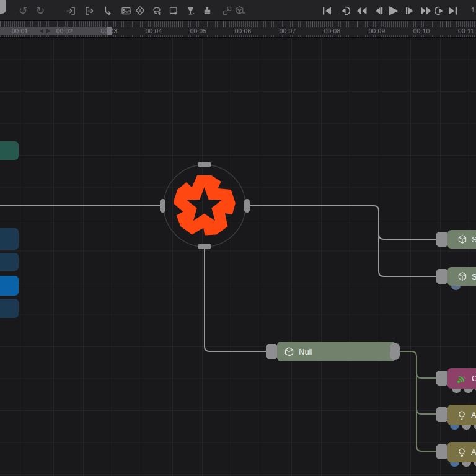  What do you see at coordinates (306, 352) in the screenshot?
I see `null-node-label: Null` at bounding box center [306, 352].